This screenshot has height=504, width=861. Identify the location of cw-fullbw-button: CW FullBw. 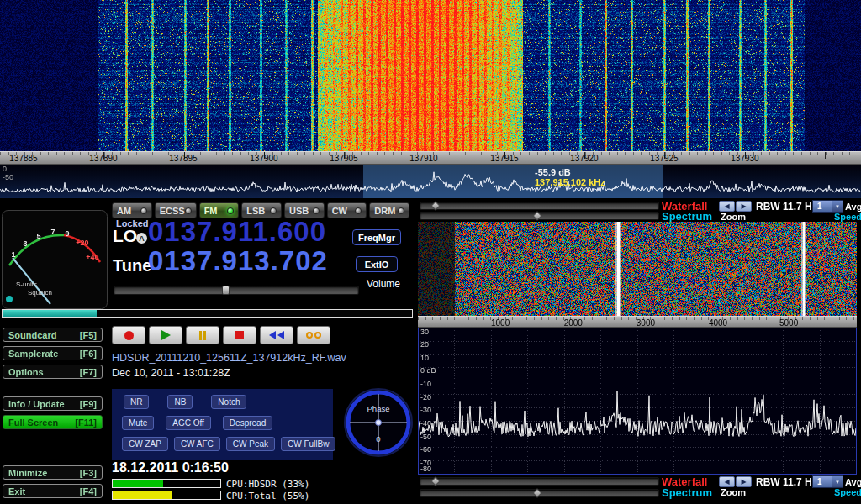
(308, 444).